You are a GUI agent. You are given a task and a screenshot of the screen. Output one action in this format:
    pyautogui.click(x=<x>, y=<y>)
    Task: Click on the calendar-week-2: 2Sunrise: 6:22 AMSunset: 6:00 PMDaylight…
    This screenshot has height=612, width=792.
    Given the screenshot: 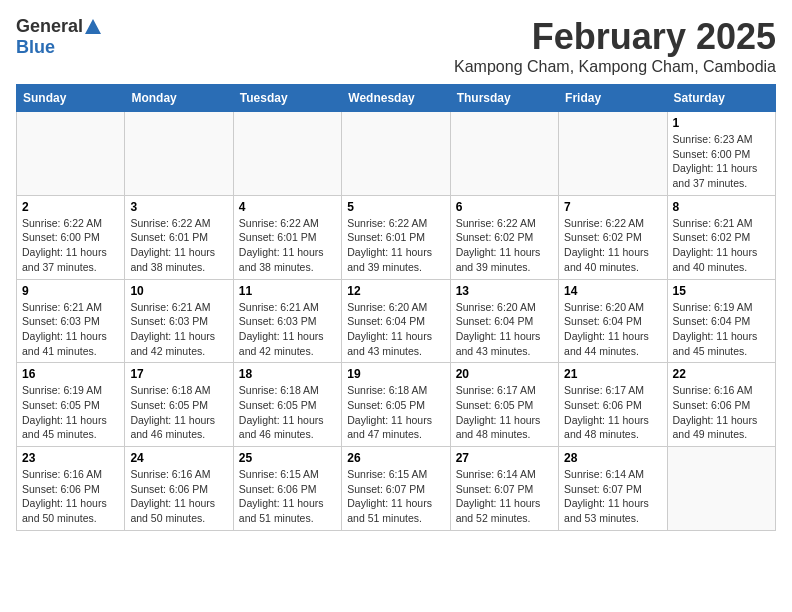 What is the action you would take?
    pyautogui.click(x=396, y=237)
    